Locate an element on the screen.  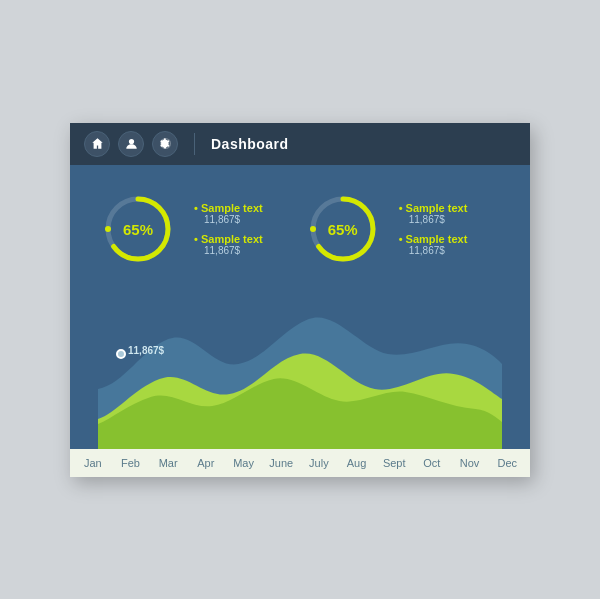
widgets-row: 65% Sample text 11,867$ Sample text 11,8… is located at coordinates (300, 229).